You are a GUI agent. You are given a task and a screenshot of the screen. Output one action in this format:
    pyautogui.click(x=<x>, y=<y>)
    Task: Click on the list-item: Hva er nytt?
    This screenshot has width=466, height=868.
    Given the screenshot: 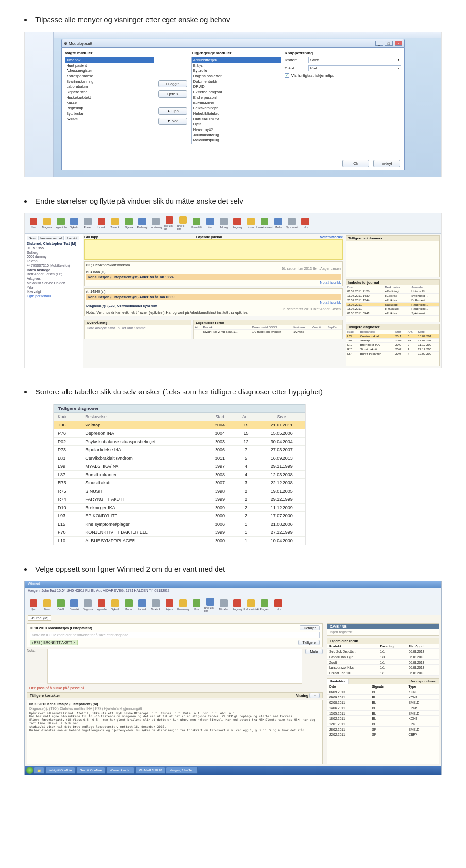 What is the action you would take?
    pyautogui.click(x=236, y=129)
    